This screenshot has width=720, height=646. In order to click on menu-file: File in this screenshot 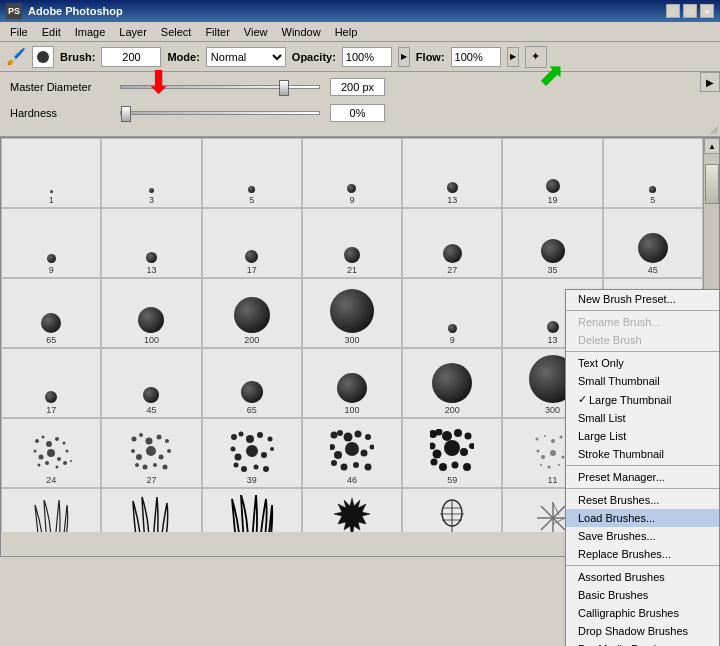, I will do `click(19, 32)`.